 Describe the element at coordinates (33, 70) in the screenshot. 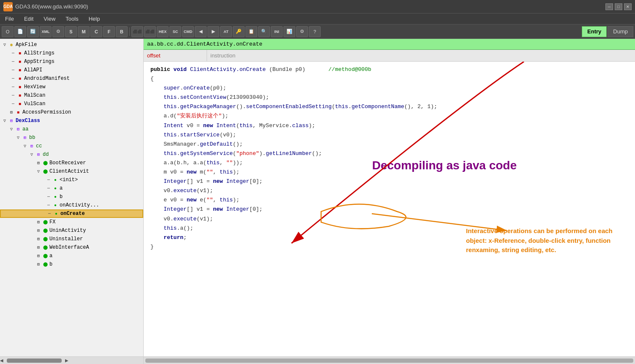

I see `tree-label-allapi: AllAPI` at that location.